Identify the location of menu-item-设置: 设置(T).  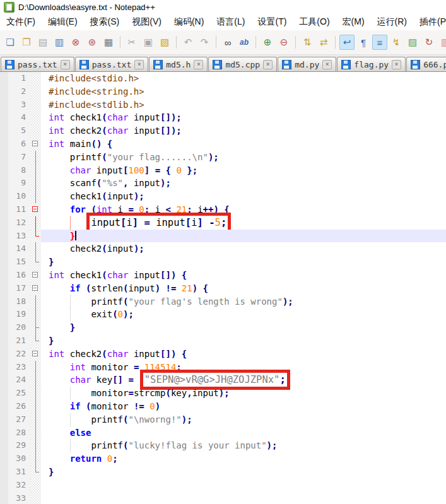
(272, 22).